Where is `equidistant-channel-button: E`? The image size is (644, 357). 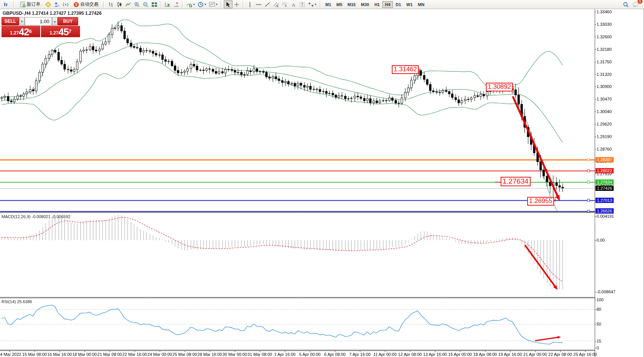 equidistant-channel-button: E is located at coordinates (276, 5).